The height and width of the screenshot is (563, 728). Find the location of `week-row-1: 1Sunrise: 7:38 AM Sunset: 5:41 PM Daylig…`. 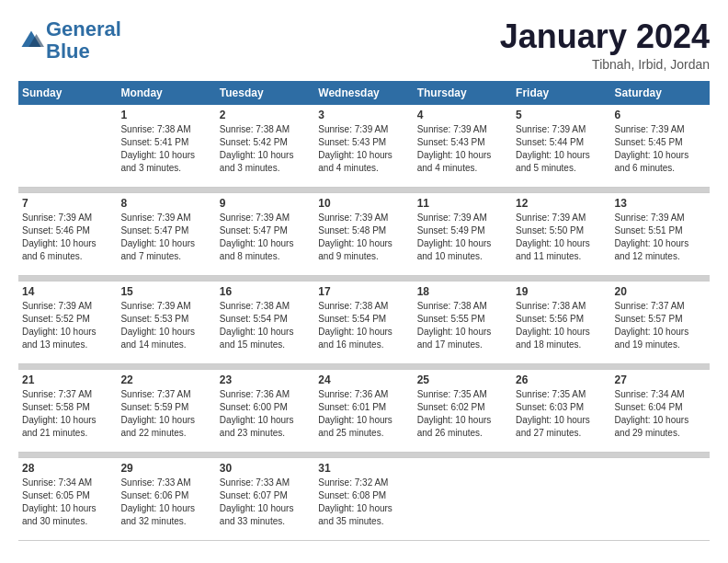

week-row-1: 1Sunrise: 7:38 AM Sunset: 5:41 PM Daylig… is located at coordinates (364, 146).